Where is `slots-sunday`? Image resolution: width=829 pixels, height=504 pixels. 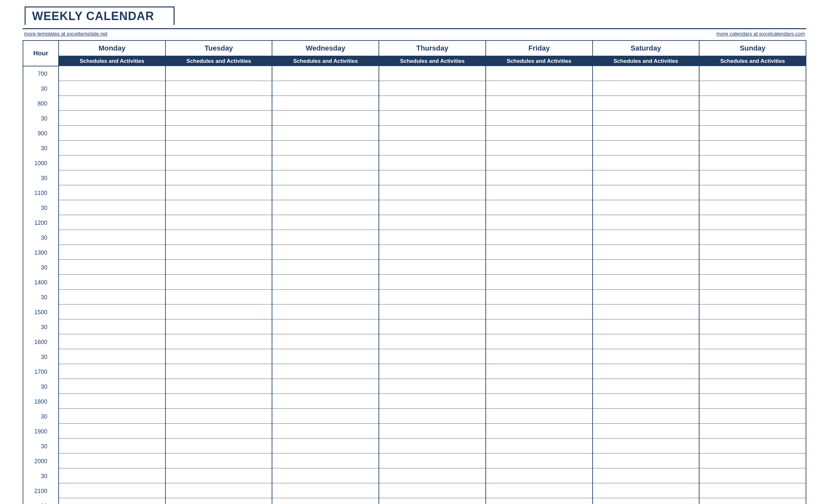
slots-sunday is located at coordinates (753, 285).